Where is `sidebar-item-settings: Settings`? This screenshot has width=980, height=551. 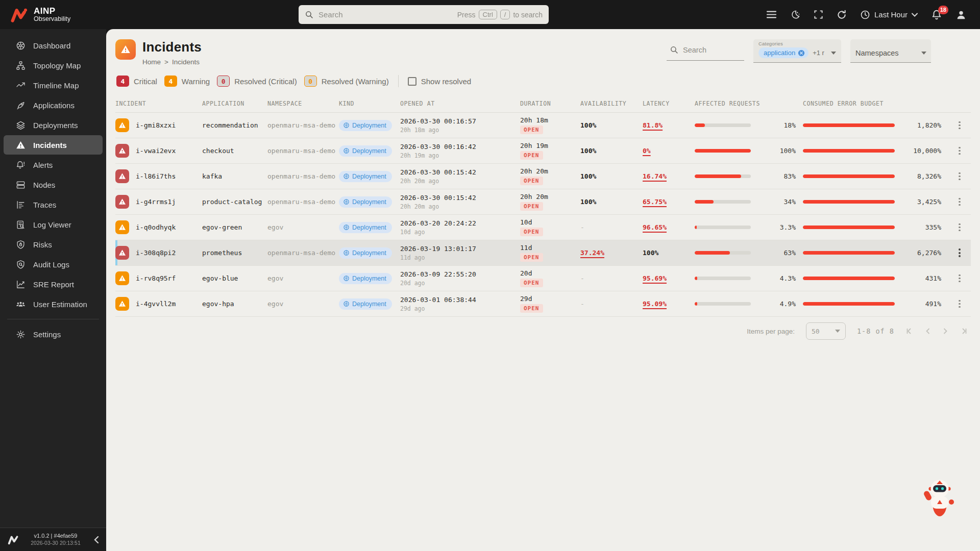
sidebar-item-settings: Settings is located at coordinates (53, 334).